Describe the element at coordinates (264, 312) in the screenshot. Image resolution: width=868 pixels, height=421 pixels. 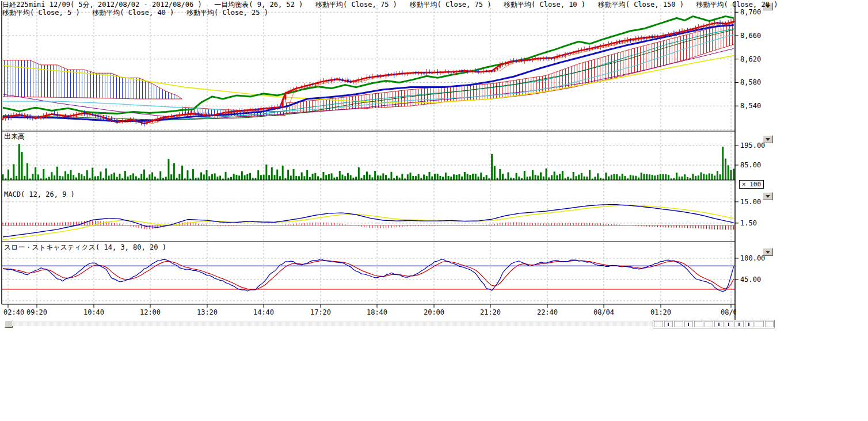
I see `time-axis-label: 14:40` at that location.